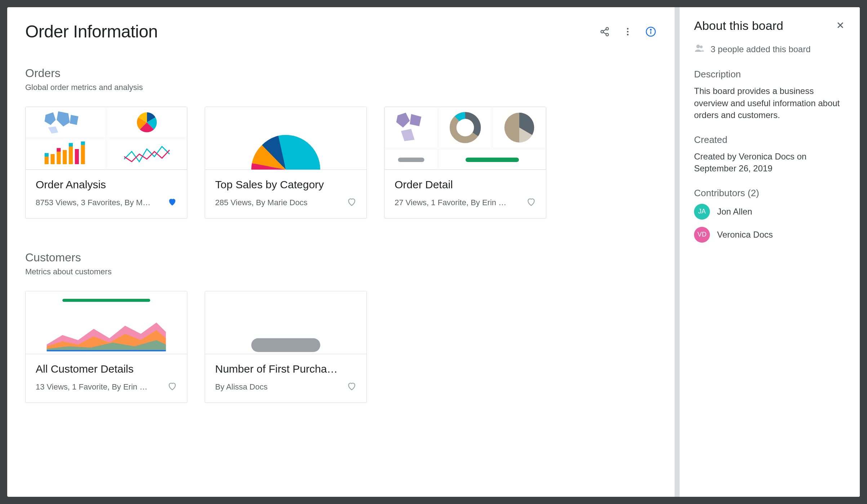 The image size is (867, 504). Describe the element at coordinates (739, 26) in the screenshot. I see `about-title: About this board` at that location.